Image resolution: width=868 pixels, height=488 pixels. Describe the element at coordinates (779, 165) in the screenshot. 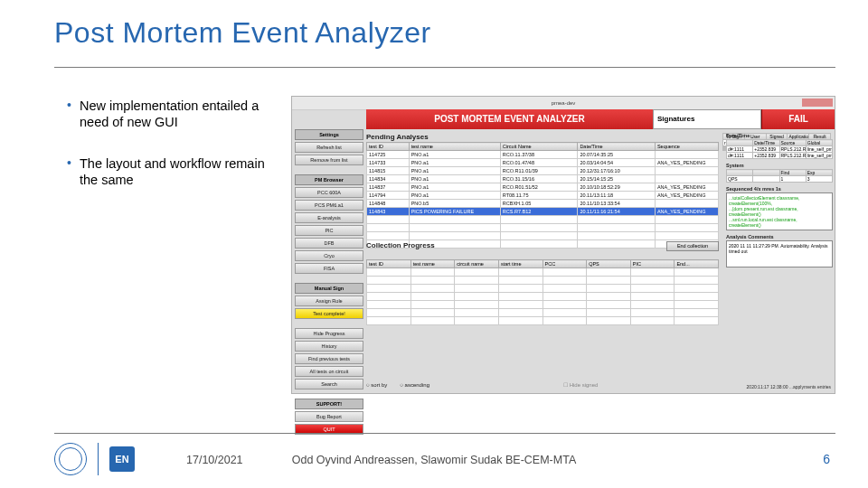

I see `system-title: System` at that location.